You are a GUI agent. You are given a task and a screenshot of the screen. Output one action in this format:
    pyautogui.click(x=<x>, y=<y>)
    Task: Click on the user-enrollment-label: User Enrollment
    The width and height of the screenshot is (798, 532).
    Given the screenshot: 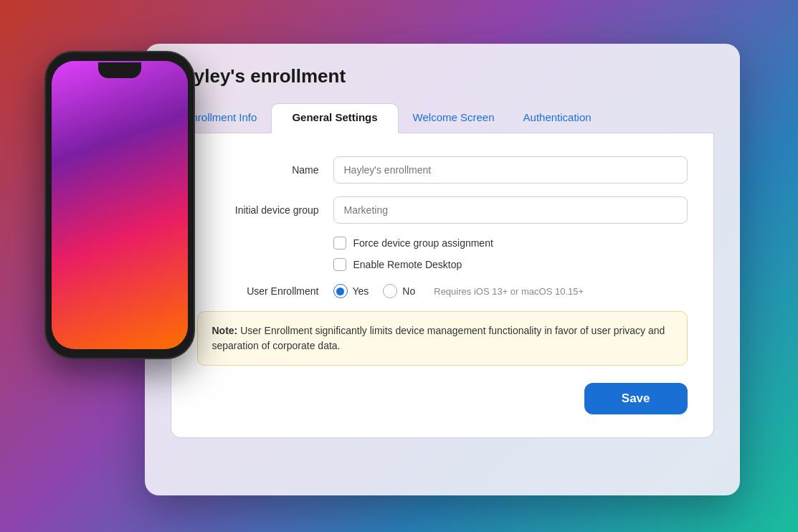 What is the action you would take?
    pyautogui.click(x=265, y=291)
    